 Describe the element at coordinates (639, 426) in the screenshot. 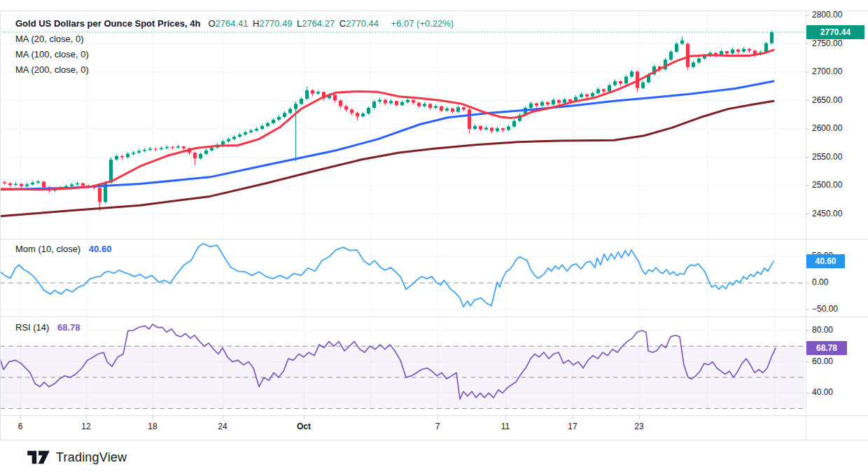

I see `time-tick-label: 23` at that location.